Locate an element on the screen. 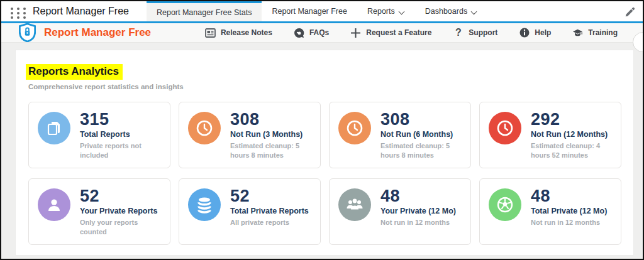 The image size is (644, 260). stat-label: Total Private Reports is located at coordinates (269, 211).